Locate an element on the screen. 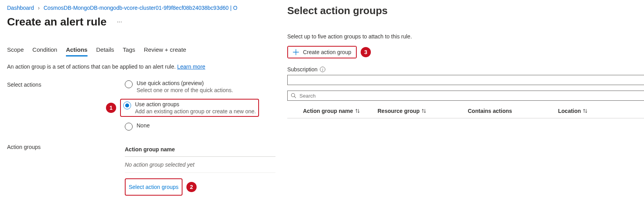 The height and width of the screenshot is (216, 644). callout-badge-2: 2 is located at coordinates (192, 187).